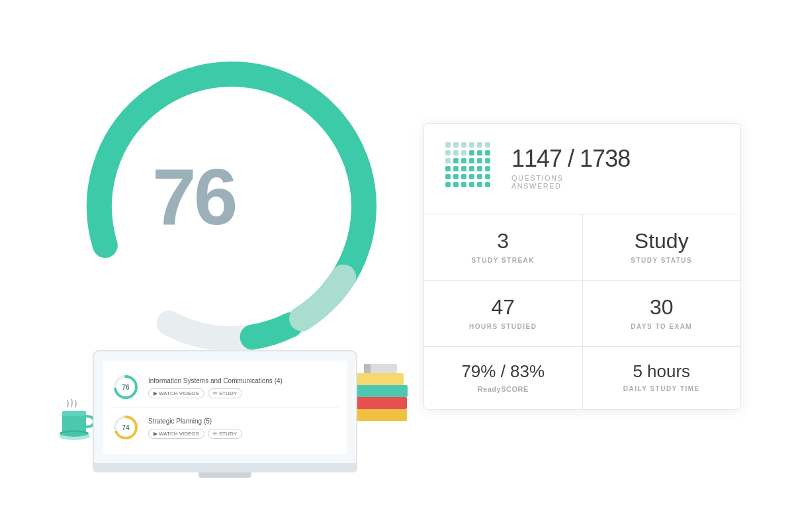 The image size is (794, 532). I want to click on score-display: 76, so click(193, 197).